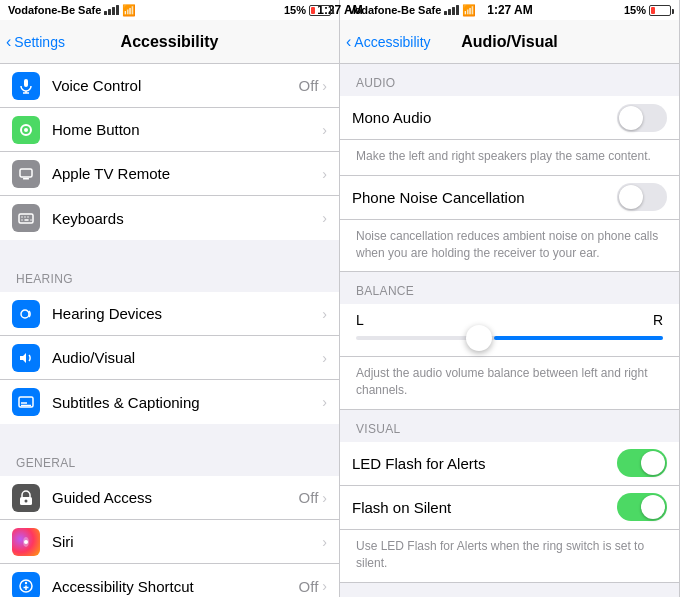 The height and width of the screenshot is (597, 680). I want to click on left-status-left: Vodafone-Be Safe 📶, so click(72, 10).